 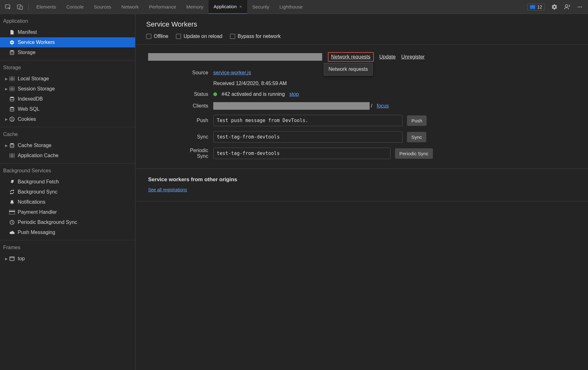 What do you see at coordinates (250, 83) in the screenshot?
I see `received-text: Received 12/4/2020, 8:45:59 AM` at bounding box center [250, 83].